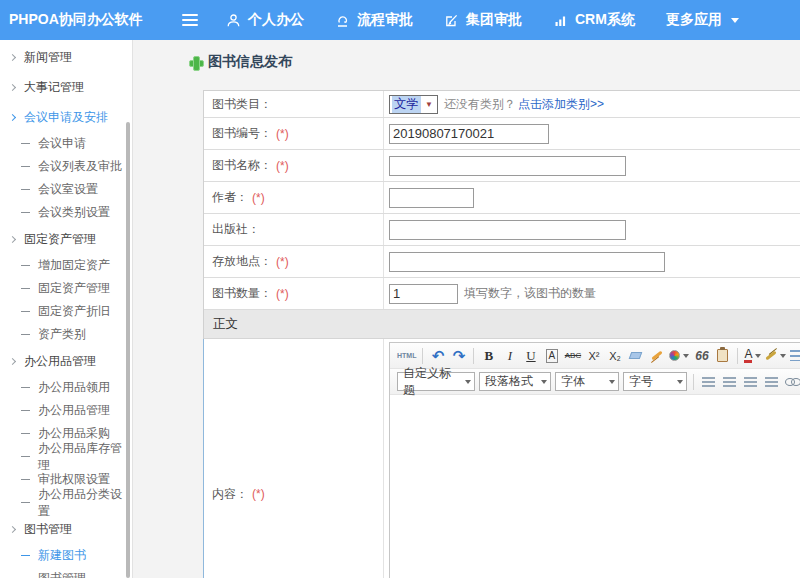  Describe the element at coordinates (702, 356) in the screenshot. I see `blockquote-icon: 66` at that location.